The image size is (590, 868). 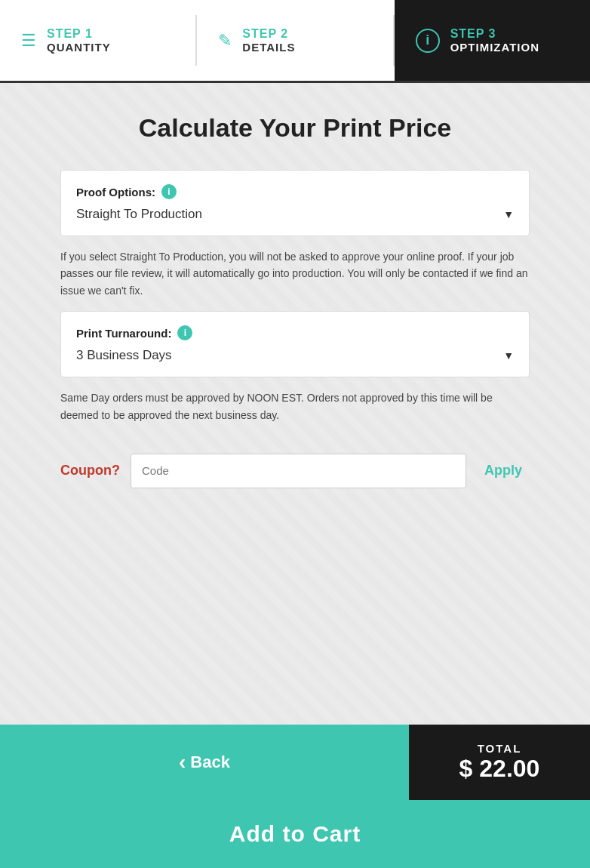 What do you see at coordinates (294, 41) in the screenshot?
I see `step2: ✎ STEP 2 DETAILS` at bounding box center [294, 41].